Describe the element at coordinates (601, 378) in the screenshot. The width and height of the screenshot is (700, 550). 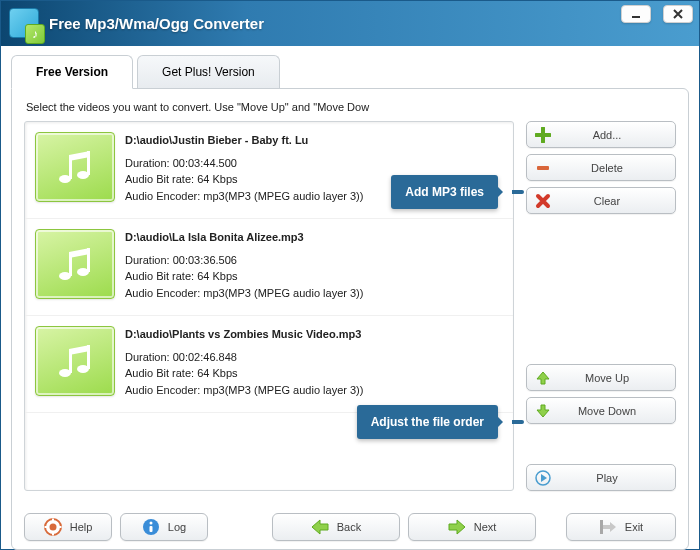
I see `move-up-button: Move Up` at that location.